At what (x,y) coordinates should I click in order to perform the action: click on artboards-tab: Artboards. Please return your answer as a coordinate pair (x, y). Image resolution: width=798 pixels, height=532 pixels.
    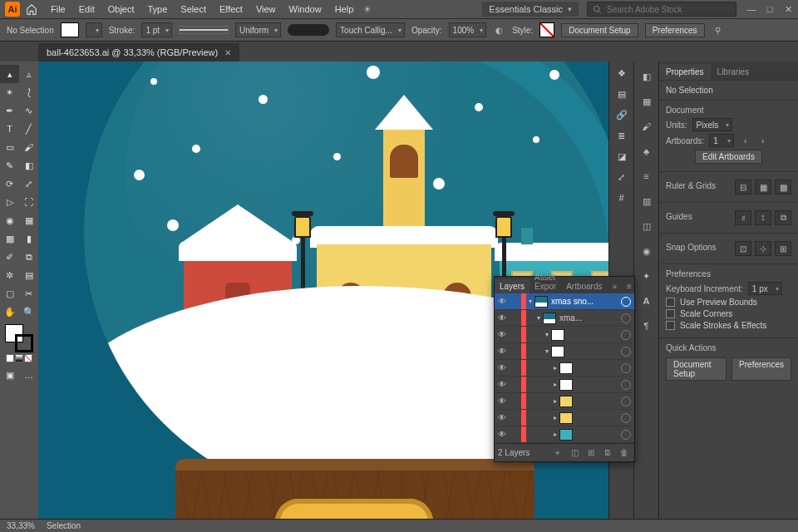
    Looking at the image, I should click on (584, 286).